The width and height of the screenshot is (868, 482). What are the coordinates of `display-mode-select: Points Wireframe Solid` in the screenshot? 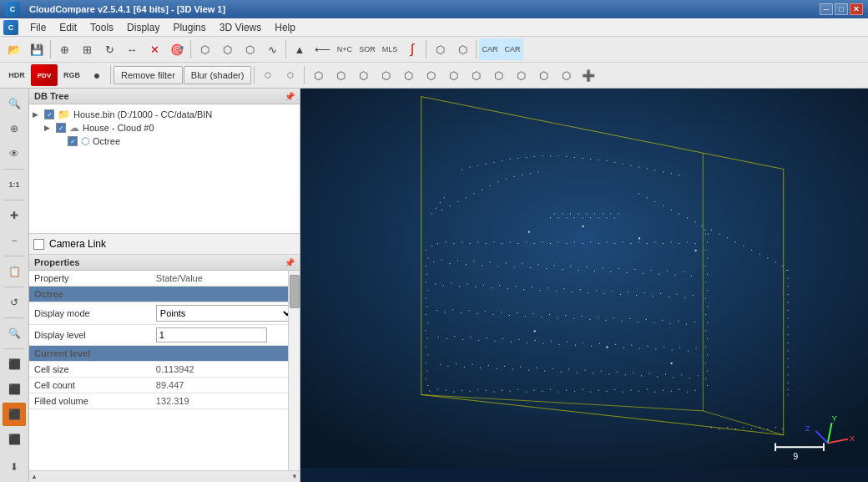 It's located at (225, 313).